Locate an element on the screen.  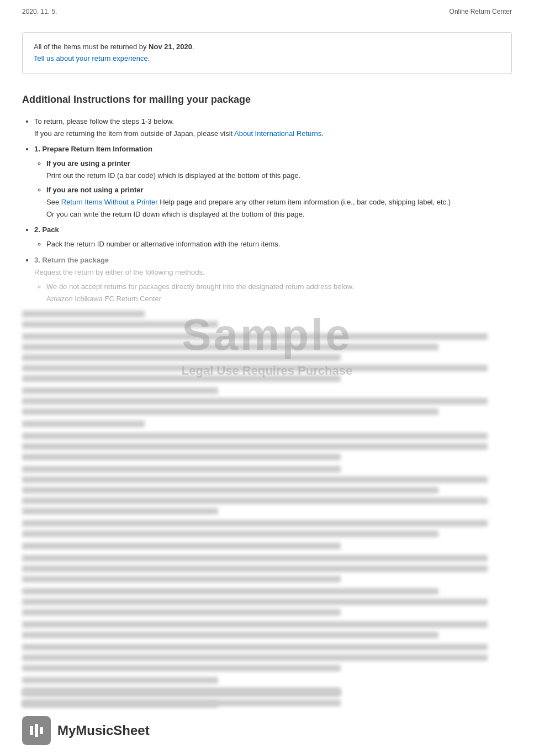
step-2-label: 2. Pack is located at coordinates (46, 230).